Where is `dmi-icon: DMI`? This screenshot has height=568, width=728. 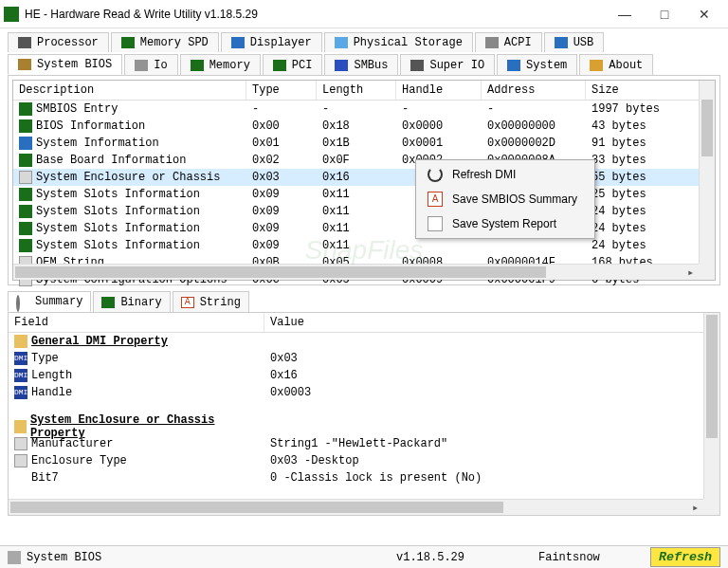 dmi-icon: DMI is located at coordinates (21, 376).